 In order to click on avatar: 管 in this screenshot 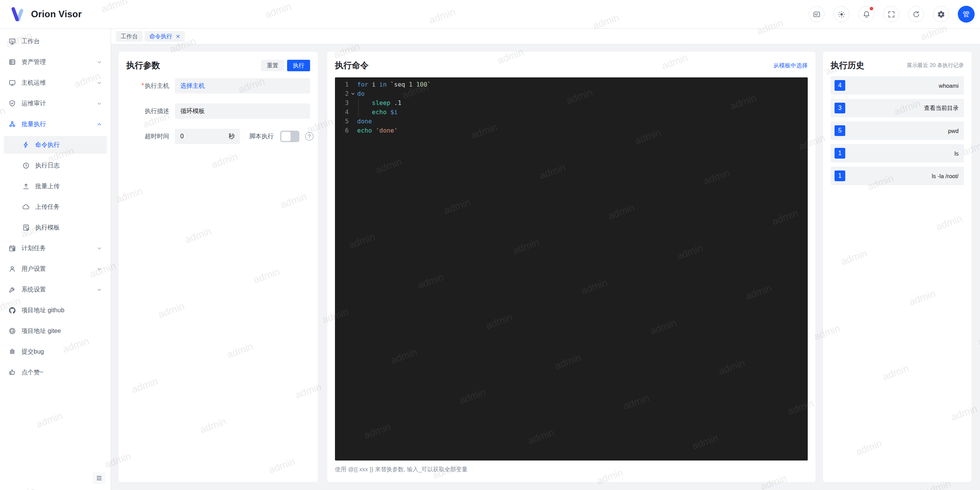, I will do `click(966, 14)`.